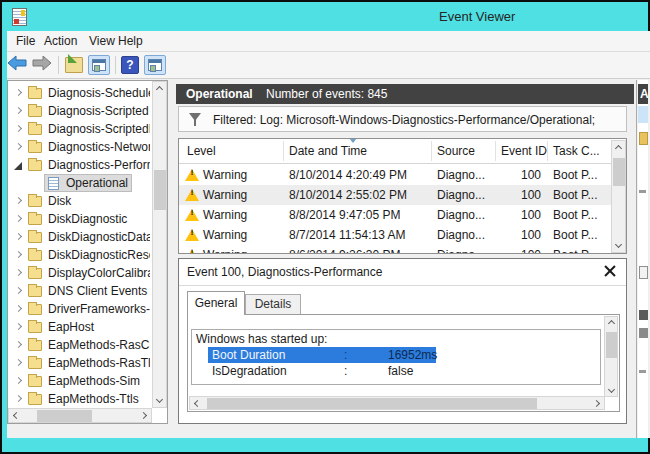 This screenshot has width=650, height=454. I want to click on detail-vertical-scrollbar, so click(611, 356).